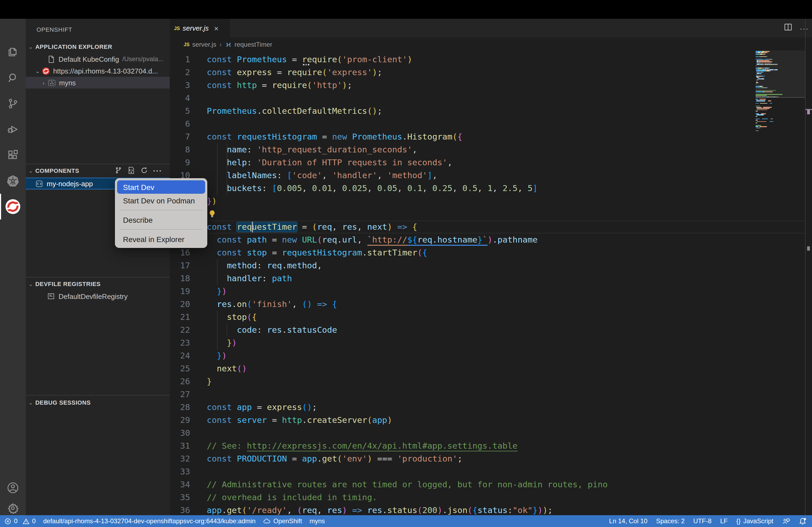  Describe the element at coordinates (98, 171) in the screenshot. I see `section-components: ⌄ COMPONENTS` at that location.